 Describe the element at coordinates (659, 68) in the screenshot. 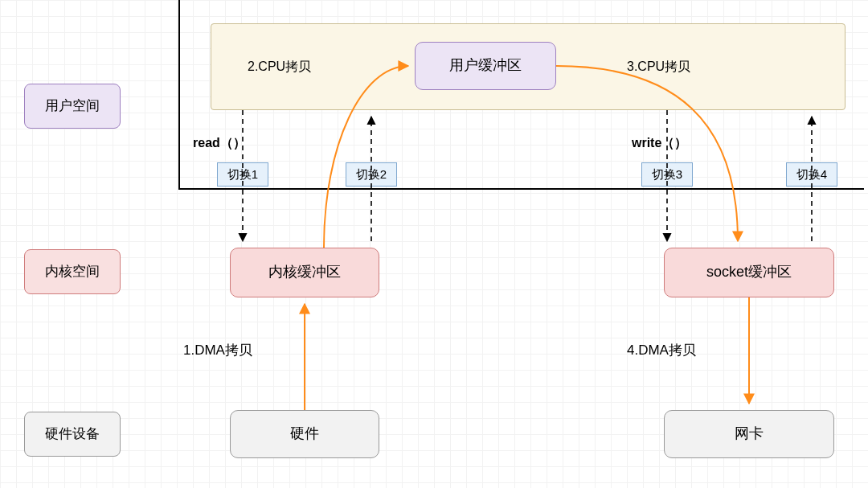

I see `label-cpu-copy-3: 3.CPU拷贝` at that location.